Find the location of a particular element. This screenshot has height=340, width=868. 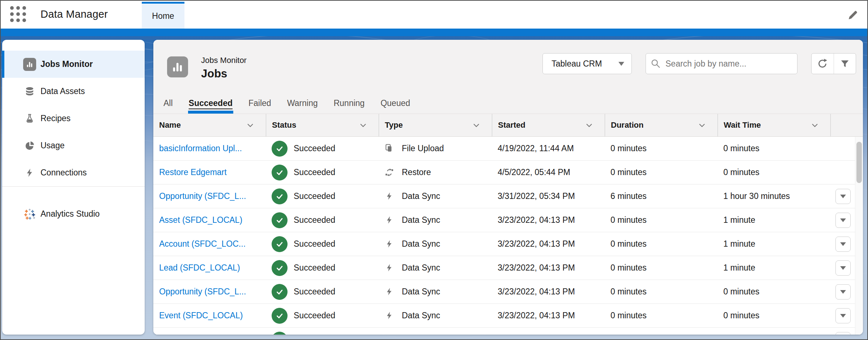

sidebar-item-usage: Usage is located at coordinates (73, 145).